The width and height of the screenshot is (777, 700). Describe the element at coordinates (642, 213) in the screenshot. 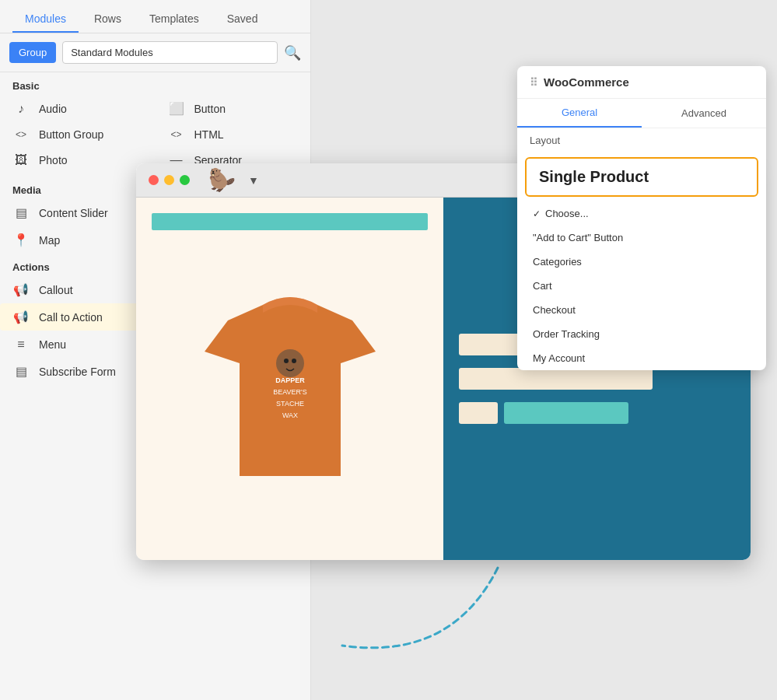

I see `woo-menu-choose: ✓ Choose...` at that location.